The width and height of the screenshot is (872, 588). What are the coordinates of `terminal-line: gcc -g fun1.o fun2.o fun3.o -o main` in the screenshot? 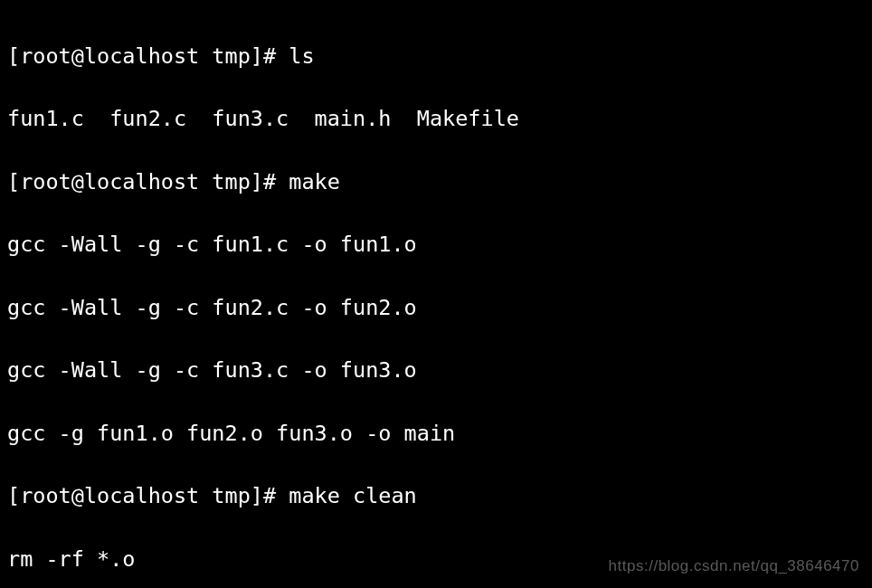 It's located at (436, 434).